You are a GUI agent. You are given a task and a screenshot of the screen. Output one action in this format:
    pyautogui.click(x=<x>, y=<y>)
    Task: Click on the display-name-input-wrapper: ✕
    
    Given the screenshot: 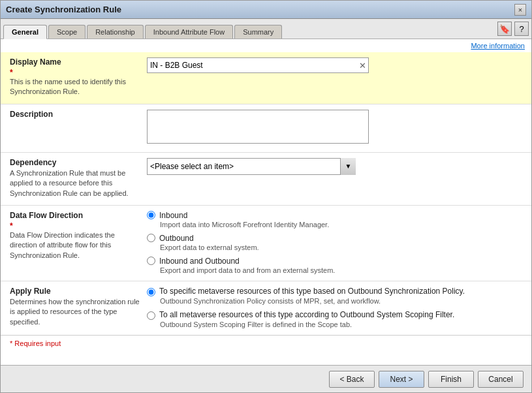 What is the action you would take?
    pyautogui.click(x=258, y=65)
    